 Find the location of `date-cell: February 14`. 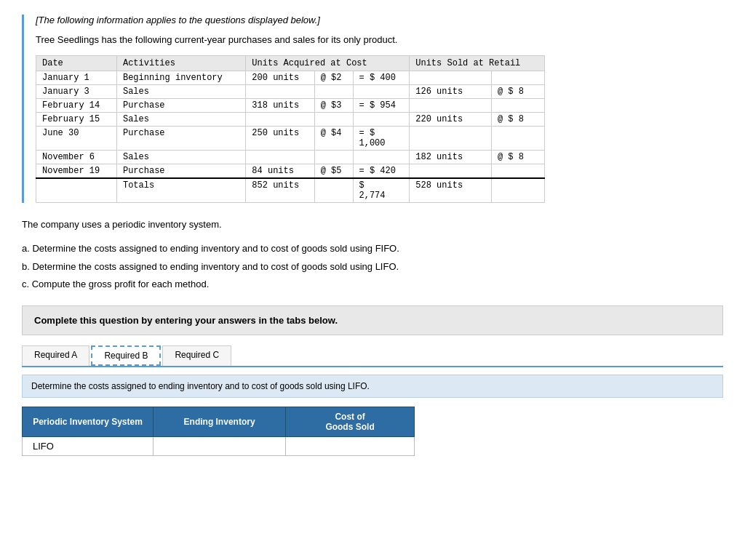

date-cell: February 14 is located at coordinates (77, 106).